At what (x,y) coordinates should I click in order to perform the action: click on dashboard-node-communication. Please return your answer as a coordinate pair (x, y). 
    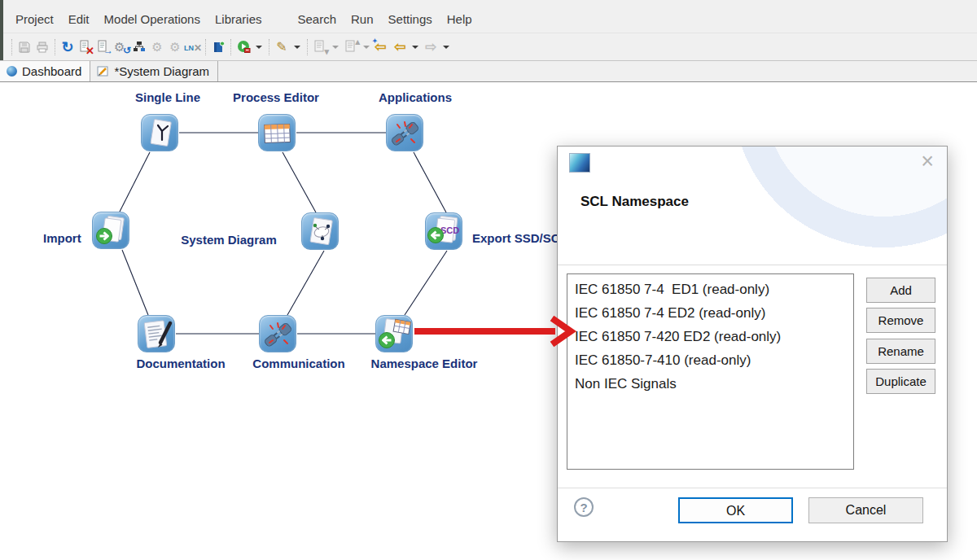
    Looking at the image, I should click on (278, 334).